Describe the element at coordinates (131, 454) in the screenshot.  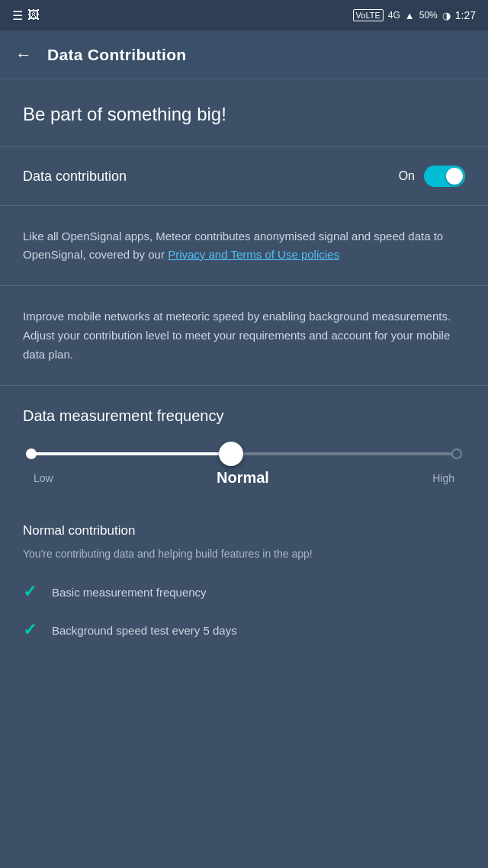
I see `slider-fill` at that location.